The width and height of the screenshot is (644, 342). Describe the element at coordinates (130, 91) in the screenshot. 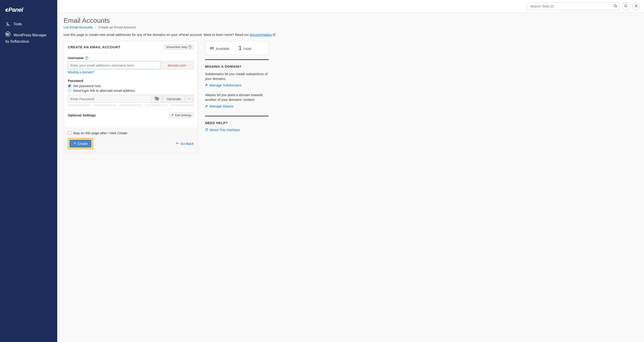

I see `radio-send-login-link: Send login link to alternate email addre…` at that location.